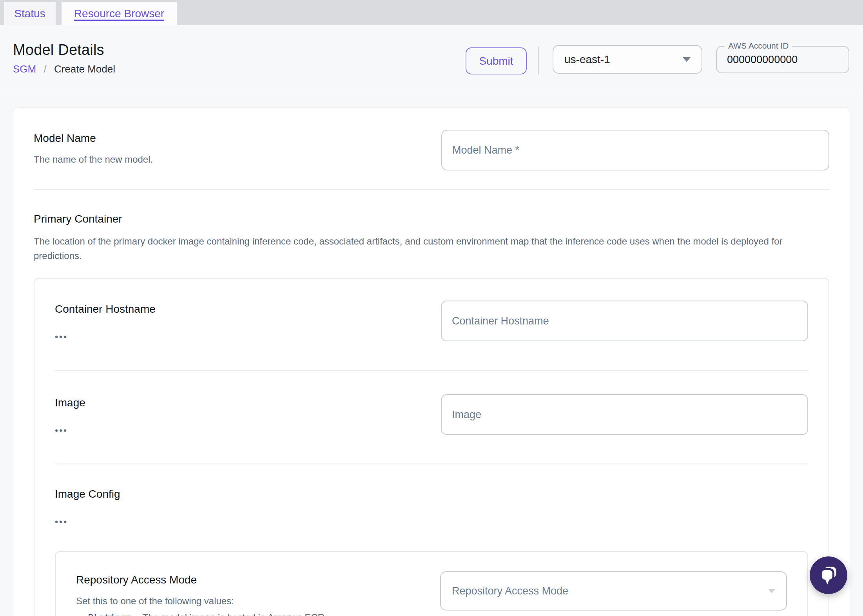  I want to click on repository-access-mode-heading: Repository Access Mode, so click(248, 580).